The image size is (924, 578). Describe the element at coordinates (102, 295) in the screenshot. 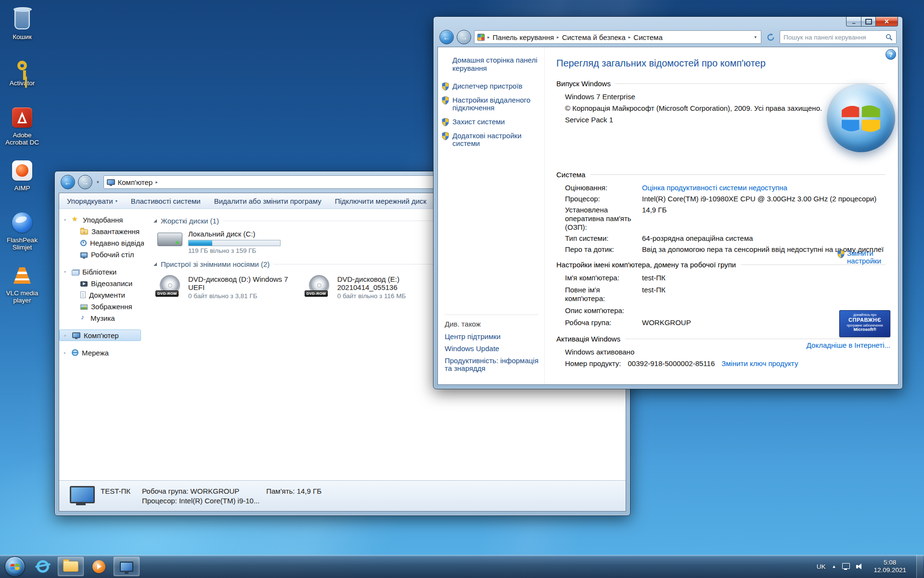

I see `sidebar-item-documents: Документи` at that location.